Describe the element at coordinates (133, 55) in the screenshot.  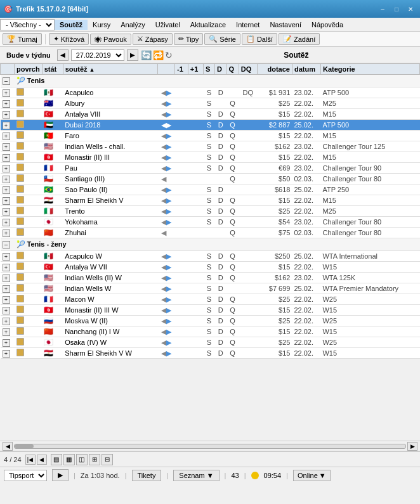
I see `date-next-button: ▶` at that location.